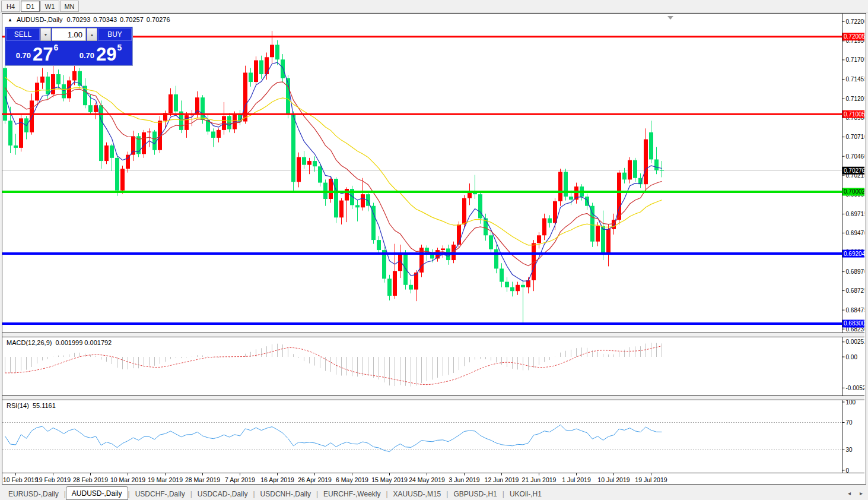 Image resolution: width=868 pixels, height=500 pixels. What do you see at coordinates (97, 493) in the screenshot?
I see `chart-tab-audusd: AUDUSD-,Daily` at bounding box center [97, 493].